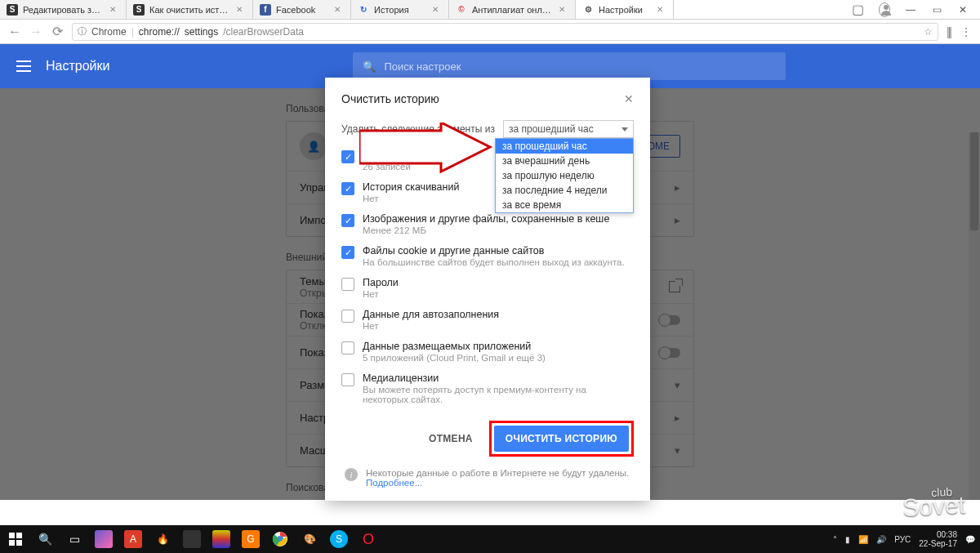  I want to click on info-text: Некоторые данные о работе в Интернете не…, so click(497, 473).